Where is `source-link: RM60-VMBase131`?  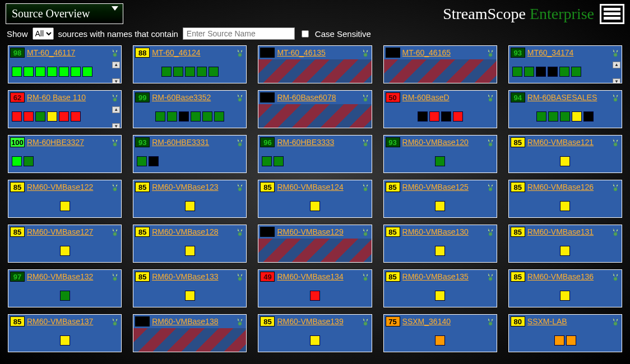
source-link: RM60-VMBase131 is located at coordinates (568, 232).